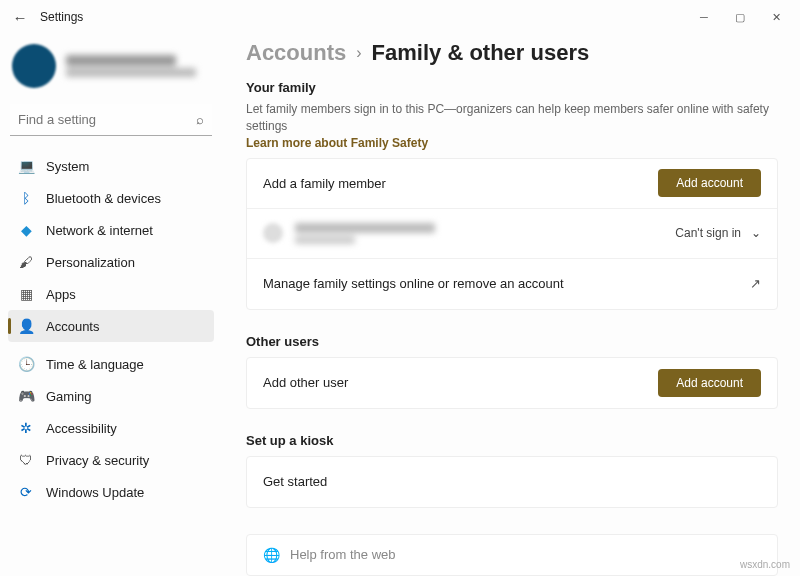 This screenshot has height=576, width=800. I want to click on nav-label: Personalization, so click(90, 262).